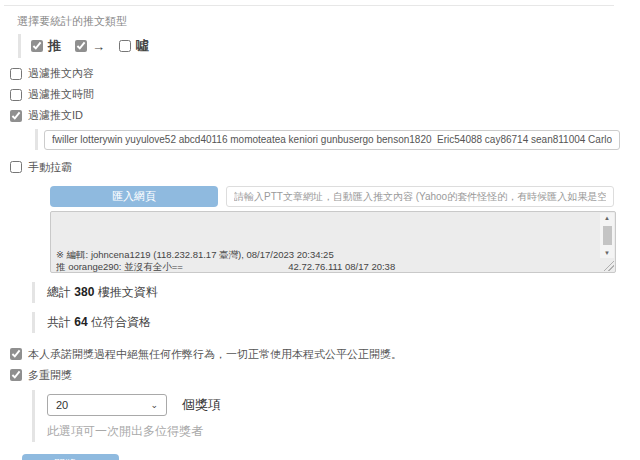 Image resolution: width=640 pixels, height=460 pixels. I want to click on top-divider, so click(309, 6).